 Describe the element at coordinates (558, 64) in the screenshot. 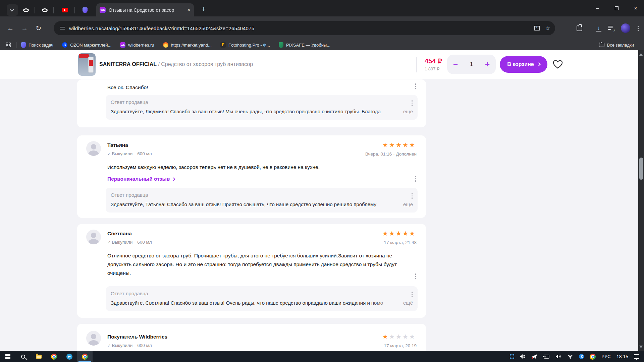

I see `favorite-heart-icon` at that location.